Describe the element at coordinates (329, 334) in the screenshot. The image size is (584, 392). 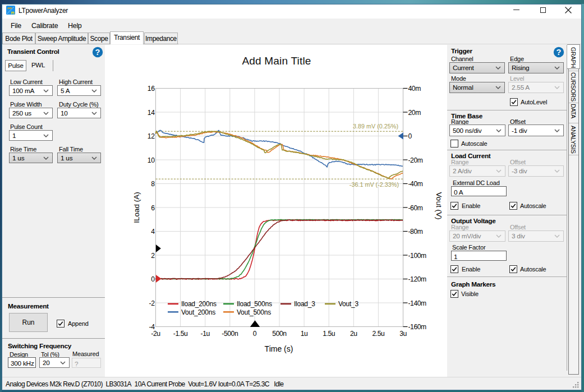
I see `svg-text: 1.5u` at that location.